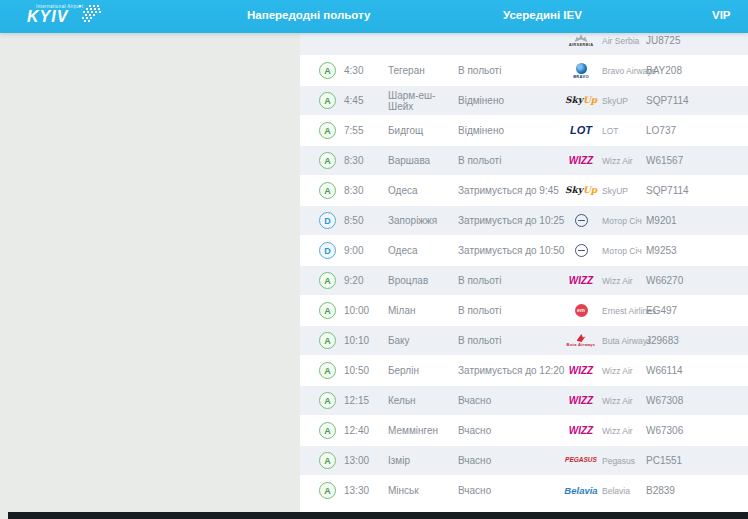  I want to click on airline-cell: Мотор Січ, so click(606, 221).